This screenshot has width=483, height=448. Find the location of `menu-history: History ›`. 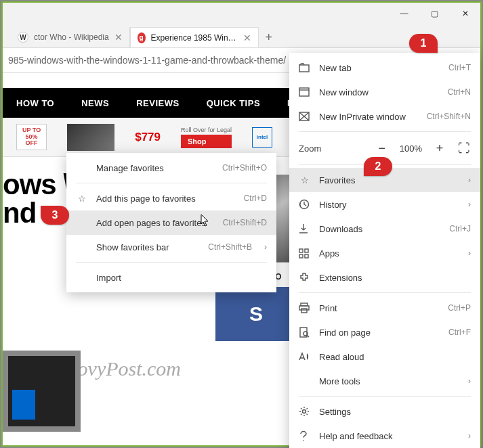

menu-history: History › is located at coordinates (385, 204).